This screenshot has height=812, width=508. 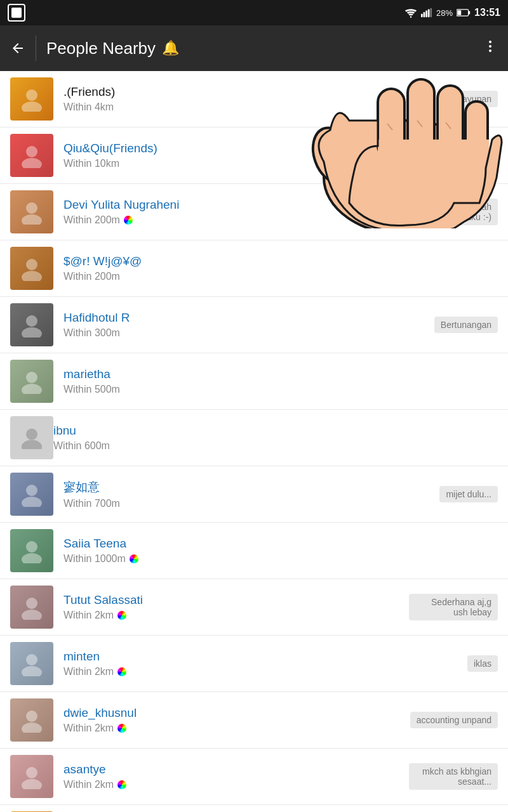 I want to click on person-info: ibnu Within 600m, so click(x=276, y=438).